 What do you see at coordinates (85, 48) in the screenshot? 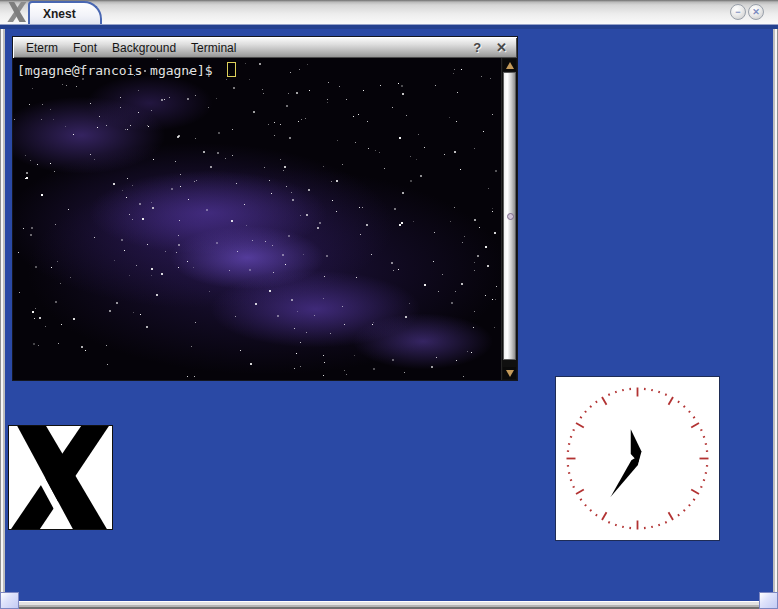
I see `menu-font: Font` at bounding box center [85, 48].